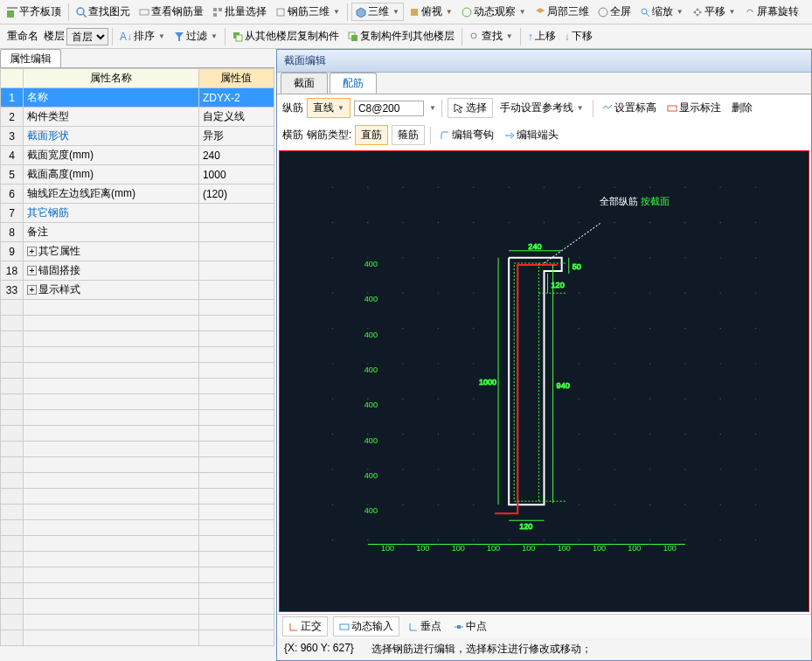 The image size is (812, 661). Describe the element at coordinates (378, 12) in the screenshot. I see `tb-3d: 三维▼` at that location.